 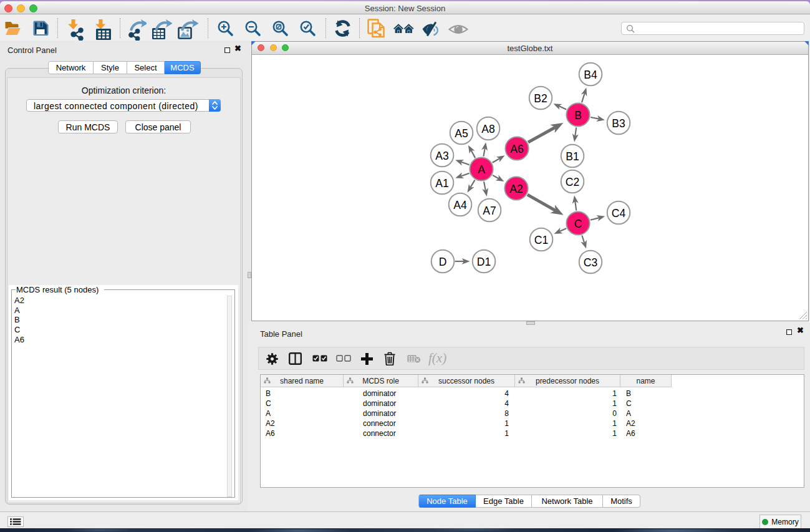 I want to click on svg-text: C1, so click(x=541, y=240).